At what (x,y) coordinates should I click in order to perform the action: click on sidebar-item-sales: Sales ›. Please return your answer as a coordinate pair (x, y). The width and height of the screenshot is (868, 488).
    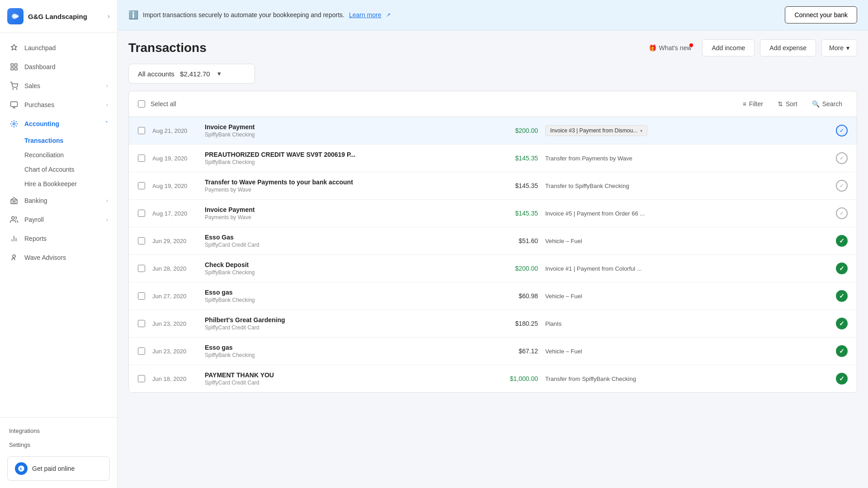
    Looking at the image, I should click on (59, 86).